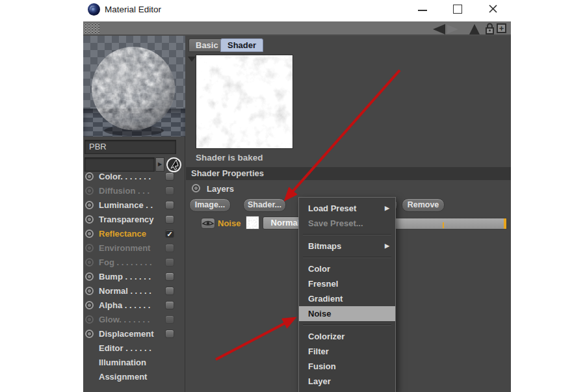 Image resolution: width=585 pixels, height=392 pixels. I want to click on drag-grip-icon, so click(92, 29).